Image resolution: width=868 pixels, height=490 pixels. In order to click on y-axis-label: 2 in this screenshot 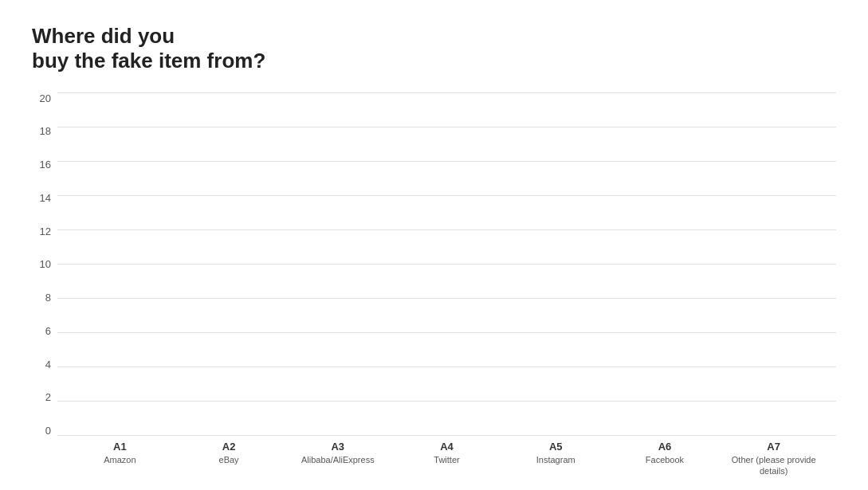, I will do `click(45, 397)`.